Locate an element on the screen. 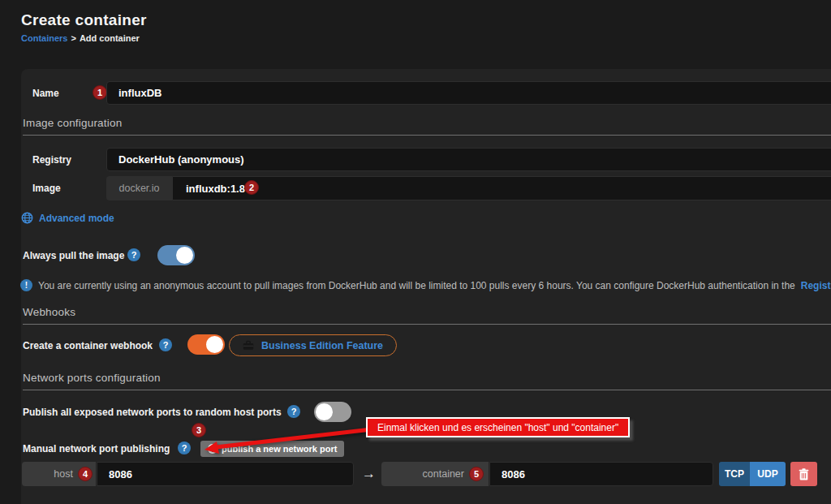 This screenshot has width=831, height=504. briefcase-icon is located at coordinates (248, 346).